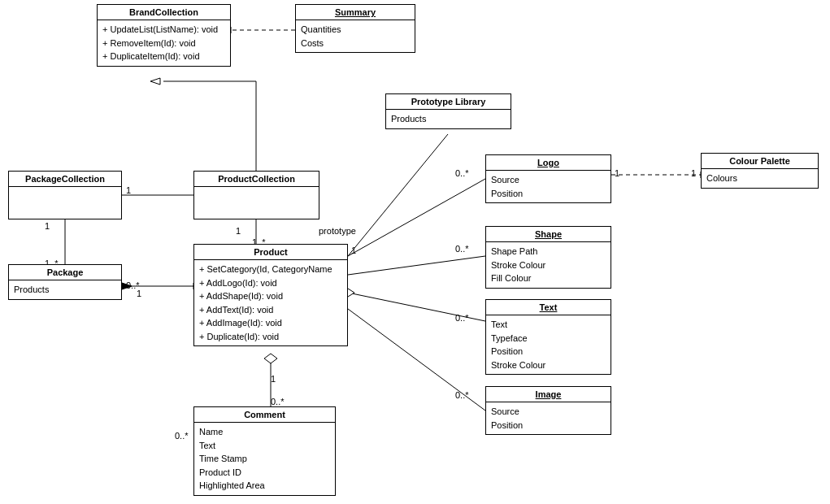 This screenshot has height=504, width=830. What do you see at coordinates (265, 473) in the screenshot?
I see `comment-item-4: Product ID` at bounding box center [265, 473].